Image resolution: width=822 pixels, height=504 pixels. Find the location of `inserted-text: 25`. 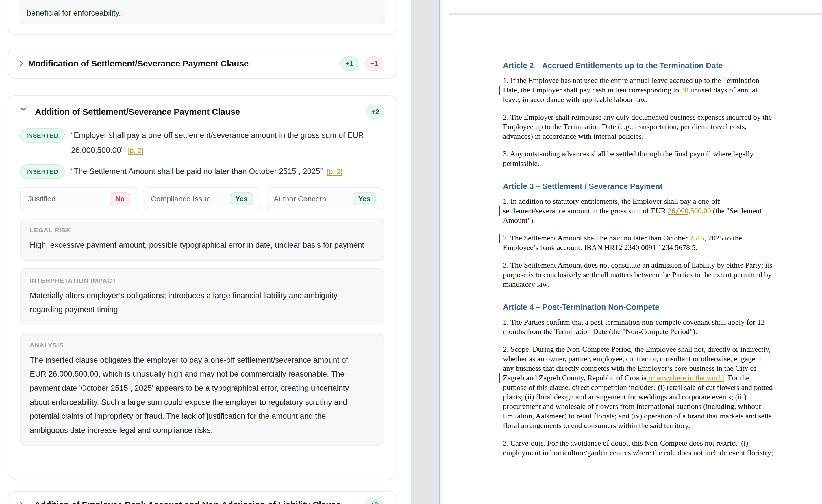

inserted-text: 25 is located at coordinates (693, 238).